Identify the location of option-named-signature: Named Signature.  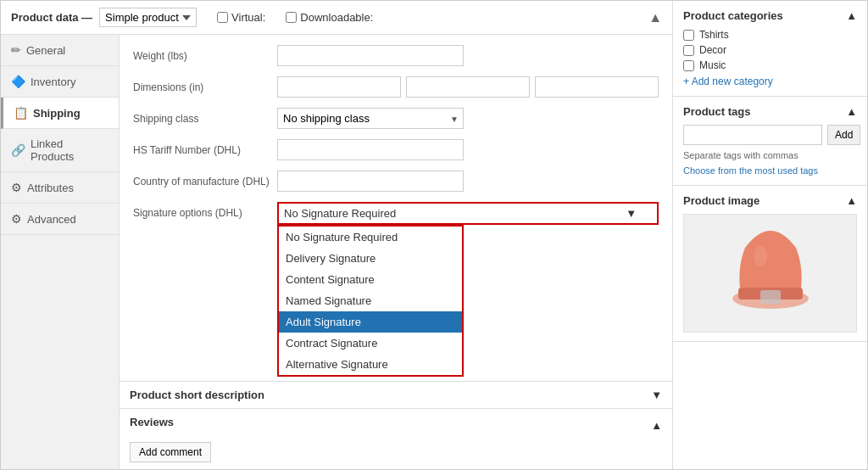
(370, 300).